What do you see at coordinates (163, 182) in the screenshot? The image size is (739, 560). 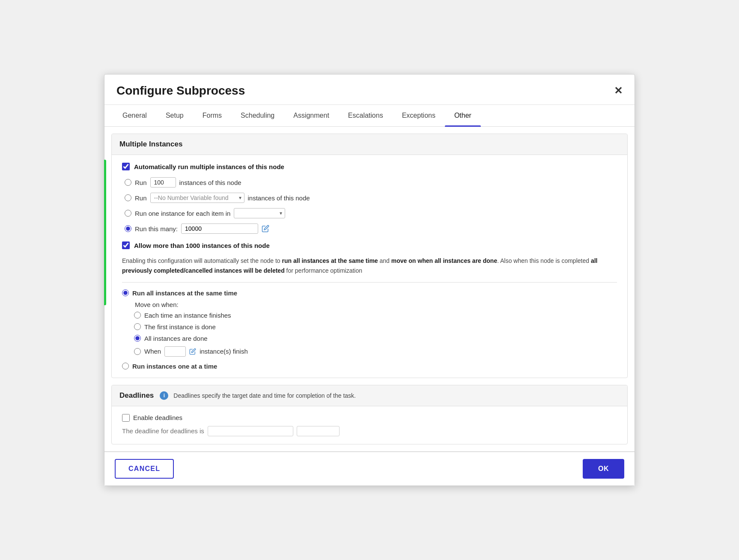 I see `run-count-input` at bounding box center [163, 182].